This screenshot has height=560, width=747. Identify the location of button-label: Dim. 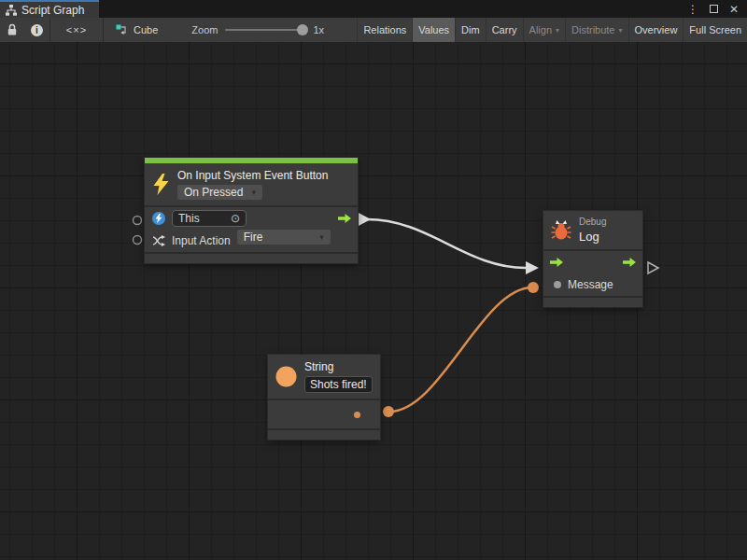
(471, 30).